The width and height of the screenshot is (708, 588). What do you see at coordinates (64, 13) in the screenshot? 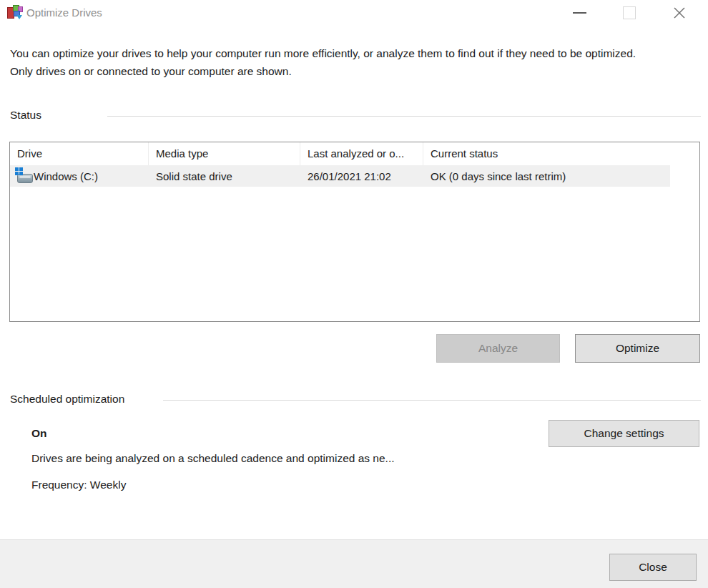
I see `window-title: Optimize Drives` at bounding box center [64, 13].